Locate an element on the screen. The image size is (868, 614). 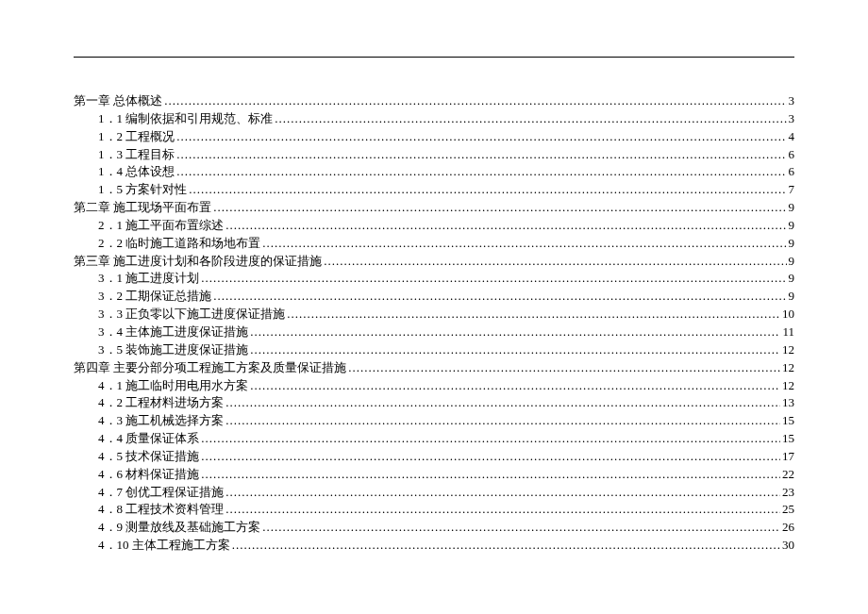
toc-row: 4．8 工程技术资料管理25 is located at coordinates (434, 509).